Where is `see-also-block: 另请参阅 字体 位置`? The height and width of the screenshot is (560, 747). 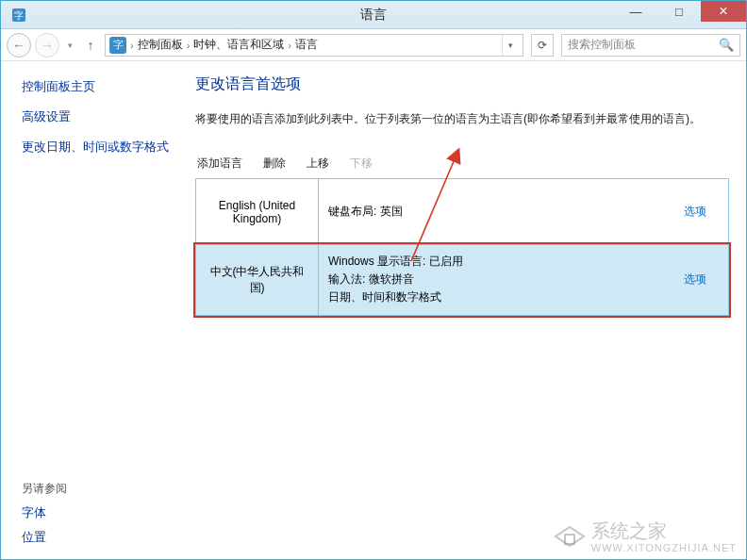 see-also-block: 另请参阅 字体 位置 is located at coordinates (44, 513).